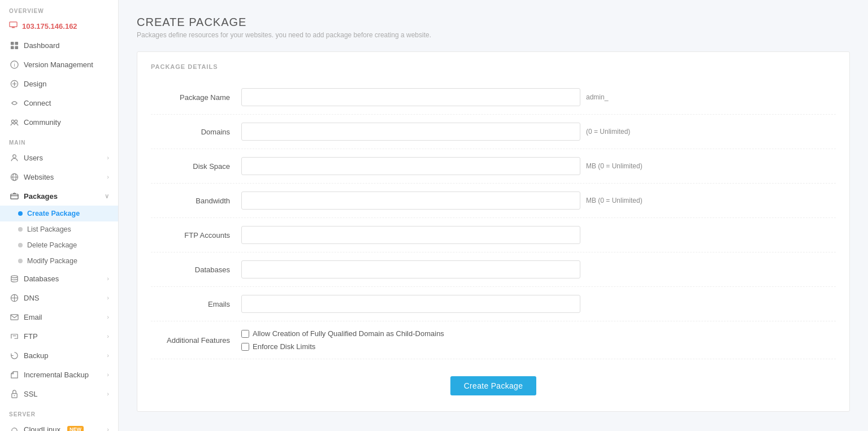 The width and height of the screenshot is (868, 431). What do you see at coordinates (14, 158) in the screenshot?
I see `users-icon` at bounding box center [14, 158].